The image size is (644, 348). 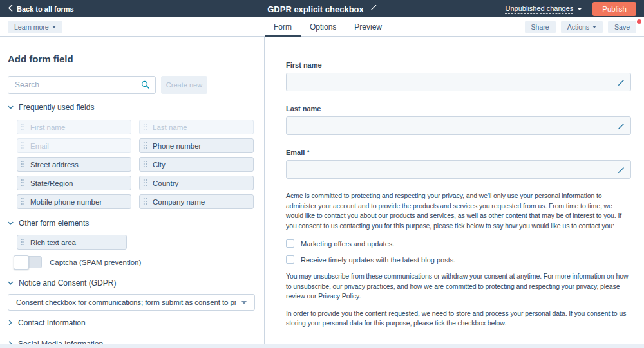 What do you see at coordinates (378, 260) in the screenshot?
I see `checkbox-label: Receive timely updates with the latest b…` at bounding box center [378, 260].